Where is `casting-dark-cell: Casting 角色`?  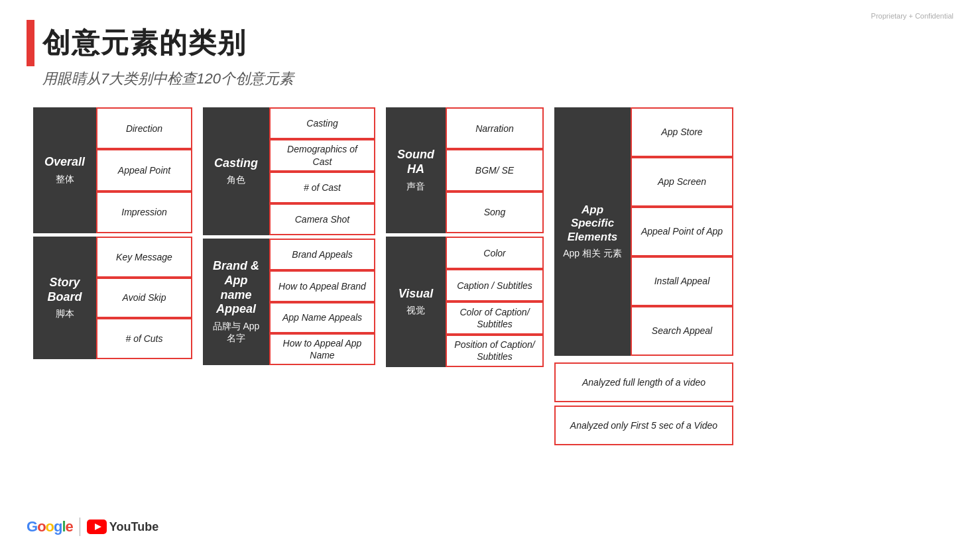
casting-dark-cell: Casting 角色 is located at coordinates (236, 171).